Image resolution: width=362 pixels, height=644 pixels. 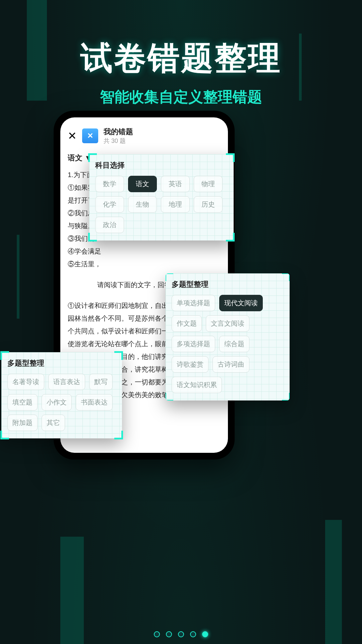 I want to click on types-popup-left: 多题型整理 名著导读语言表达默写填空题小作文书面表达附加题其它, so click(x=62, y=395).